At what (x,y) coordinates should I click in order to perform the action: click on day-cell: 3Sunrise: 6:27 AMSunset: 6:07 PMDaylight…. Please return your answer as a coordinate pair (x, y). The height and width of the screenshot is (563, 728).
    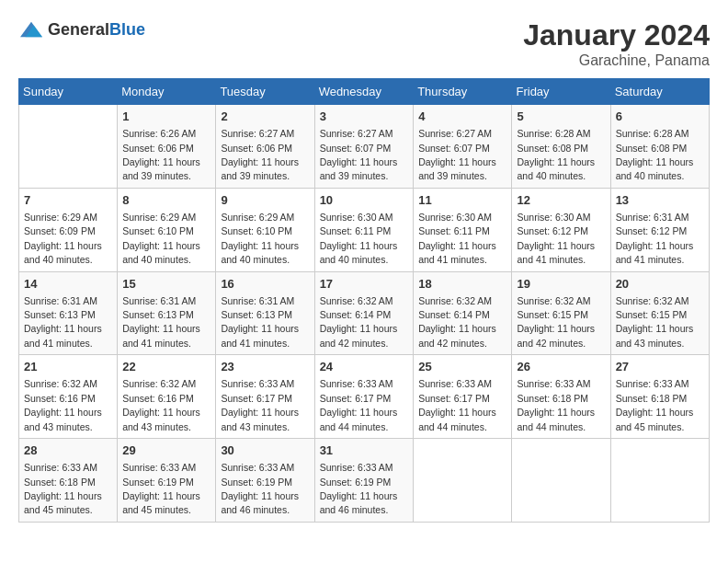
    Looking at the image, I should click on (364, 147).